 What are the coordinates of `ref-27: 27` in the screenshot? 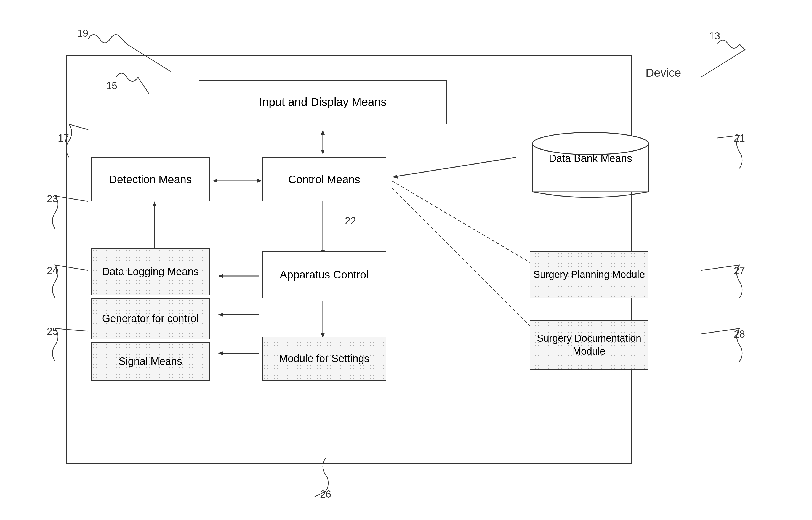 It's located at (739, 271).